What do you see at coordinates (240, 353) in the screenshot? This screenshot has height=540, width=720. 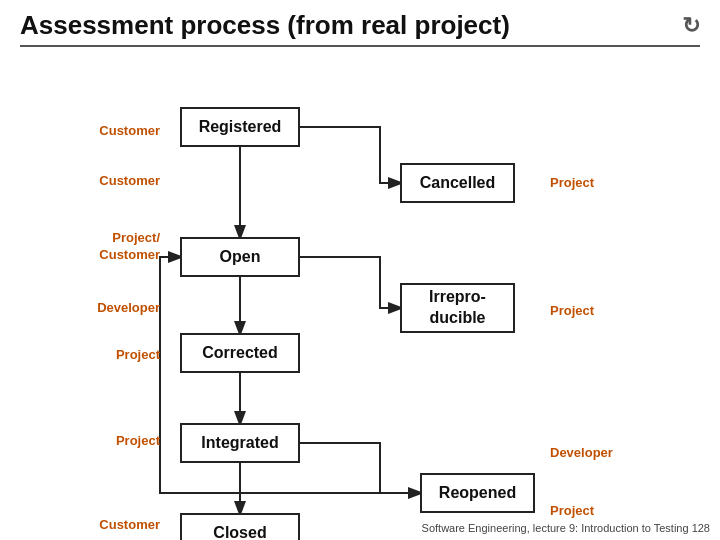 I see `state-corrected: Corrected` at bounding box center [240, 353].